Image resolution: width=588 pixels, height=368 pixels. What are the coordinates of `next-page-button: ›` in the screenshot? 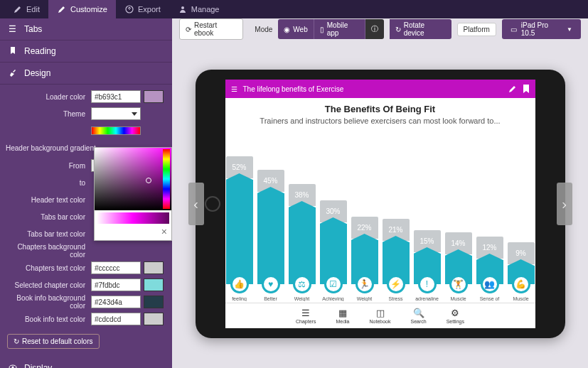 It's located at (565, 204).